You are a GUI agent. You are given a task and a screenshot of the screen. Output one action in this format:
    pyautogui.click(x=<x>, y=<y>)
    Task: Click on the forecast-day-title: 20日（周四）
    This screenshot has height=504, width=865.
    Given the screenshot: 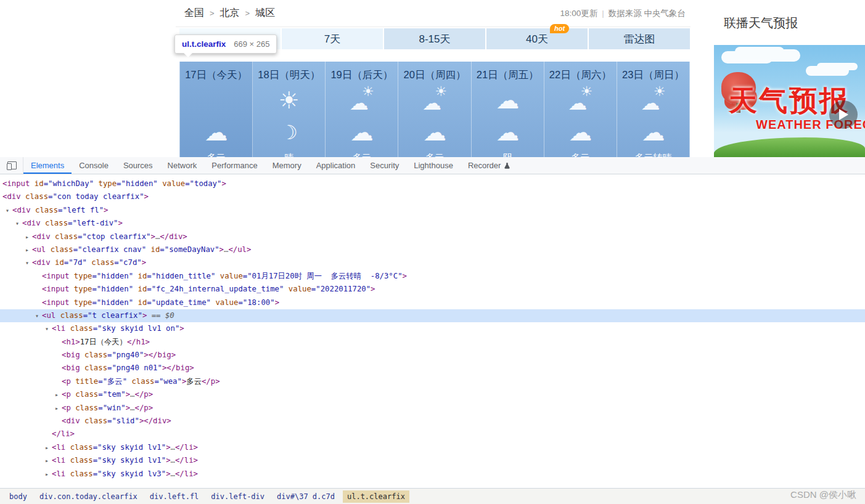 What is the action you would take?
    pyautogui.click(x=434, y=75)
    